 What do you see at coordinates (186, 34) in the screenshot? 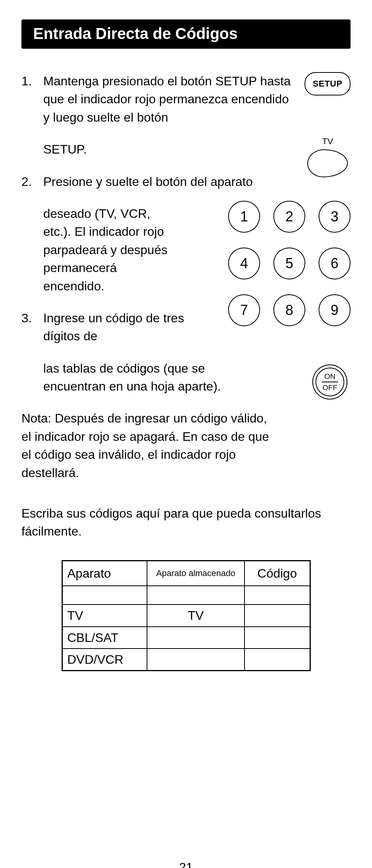
I see `section-title: Entrada Directa de Códigos` at bounding box center [186, 34].